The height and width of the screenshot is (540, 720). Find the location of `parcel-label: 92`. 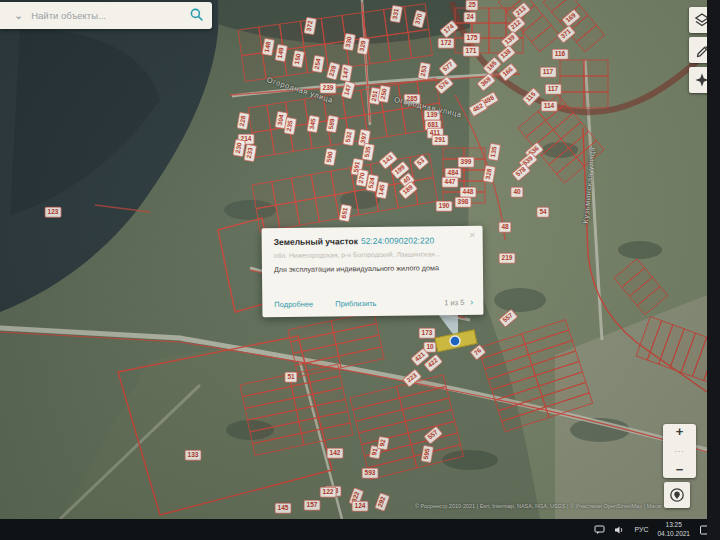

parcel-label: 92 is located at coordinates (384, 444).